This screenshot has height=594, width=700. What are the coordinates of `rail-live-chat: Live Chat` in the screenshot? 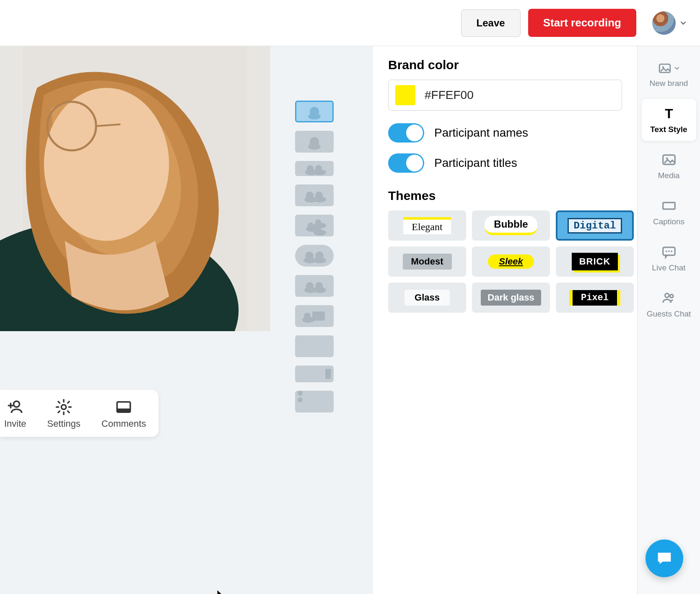 It's located at (669, 258).